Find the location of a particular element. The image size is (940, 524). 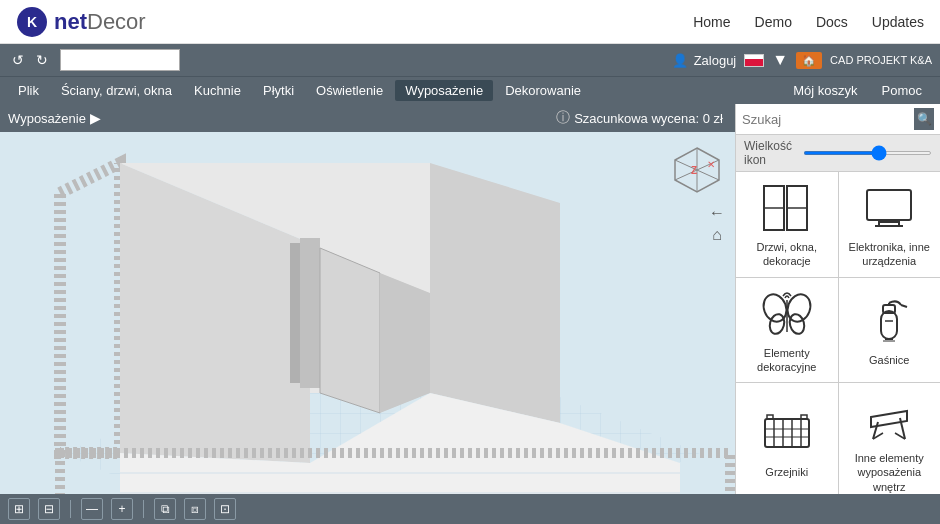

svg-text: K is located at coordinates (32, 22).